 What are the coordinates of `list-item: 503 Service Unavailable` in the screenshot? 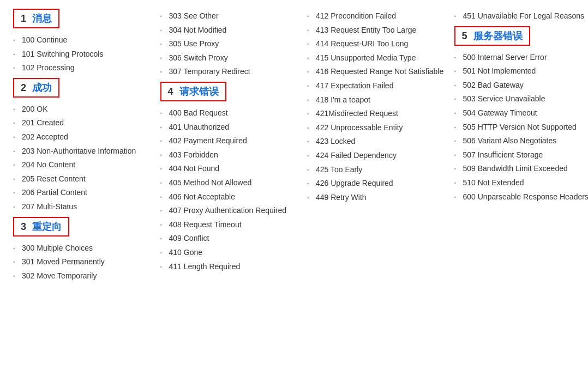 It's located at (521, 99).